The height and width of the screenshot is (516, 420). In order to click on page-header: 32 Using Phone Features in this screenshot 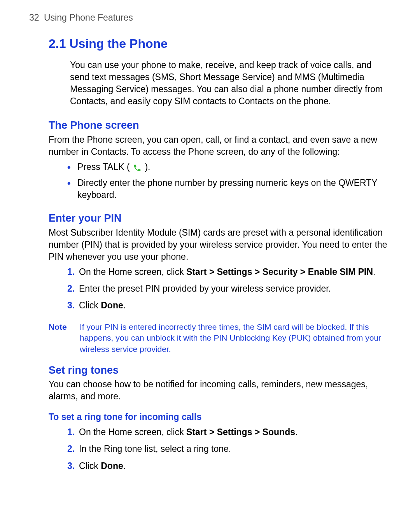, I will do `click(210, 18)`.